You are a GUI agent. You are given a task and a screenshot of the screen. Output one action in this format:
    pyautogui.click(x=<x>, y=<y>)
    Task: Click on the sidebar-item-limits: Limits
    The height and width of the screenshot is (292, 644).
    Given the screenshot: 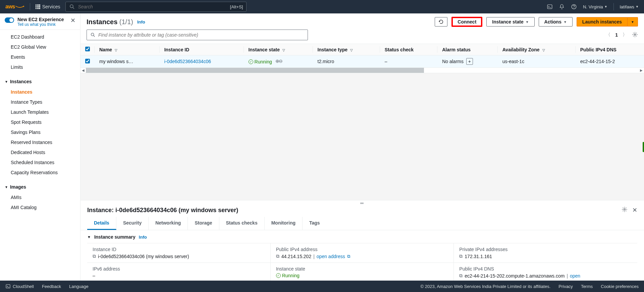 What is the action you would take?
    pyautogui.click(x=40, y=67)
    